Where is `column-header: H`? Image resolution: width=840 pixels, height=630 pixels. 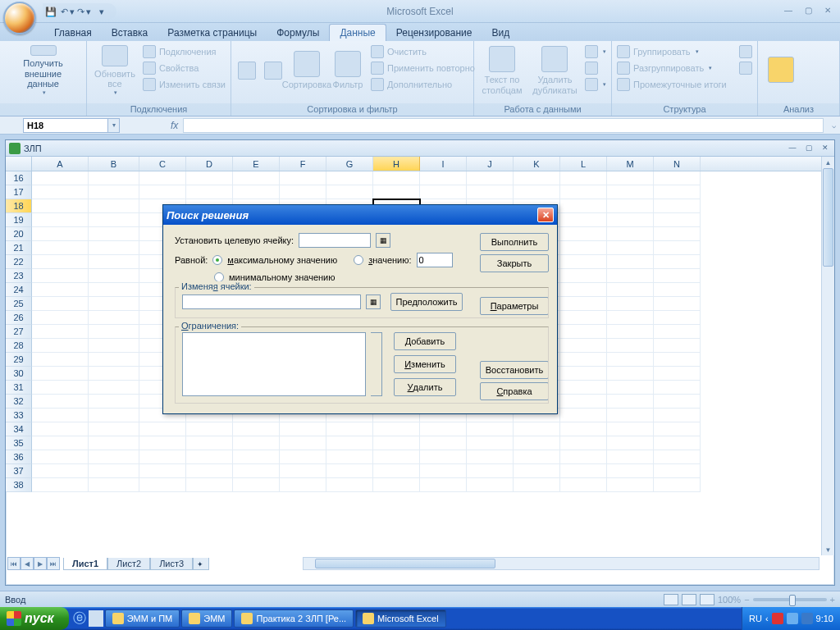 column-header: H is located at coordinates (397, 164).